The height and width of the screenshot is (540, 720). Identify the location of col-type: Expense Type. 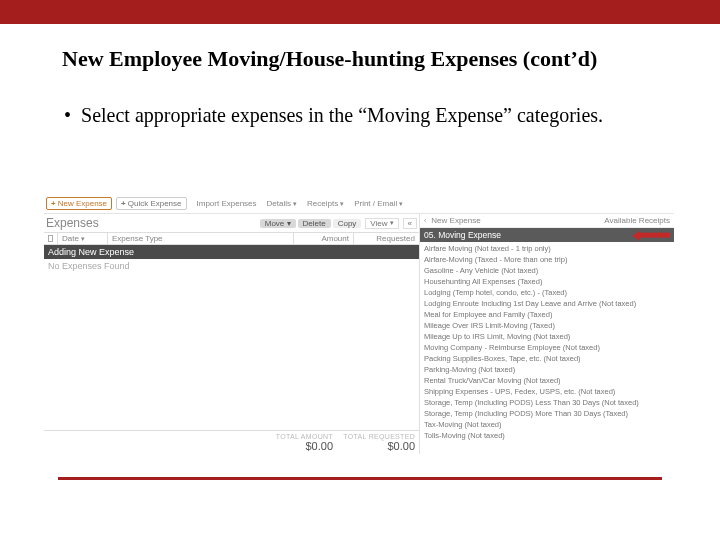
(201, 238).